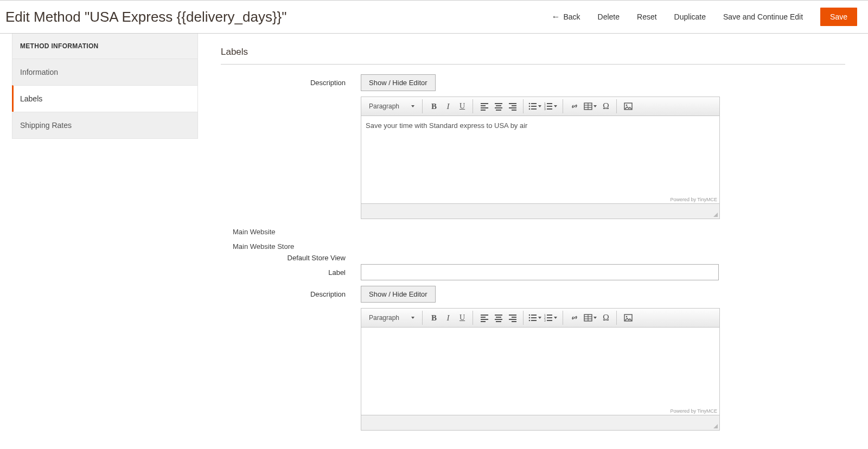 Image resolution: width=868 pixels, height=449 pixels. I want to click on editor-toolbar-2: Paragraph B I U, so click(540, 318).